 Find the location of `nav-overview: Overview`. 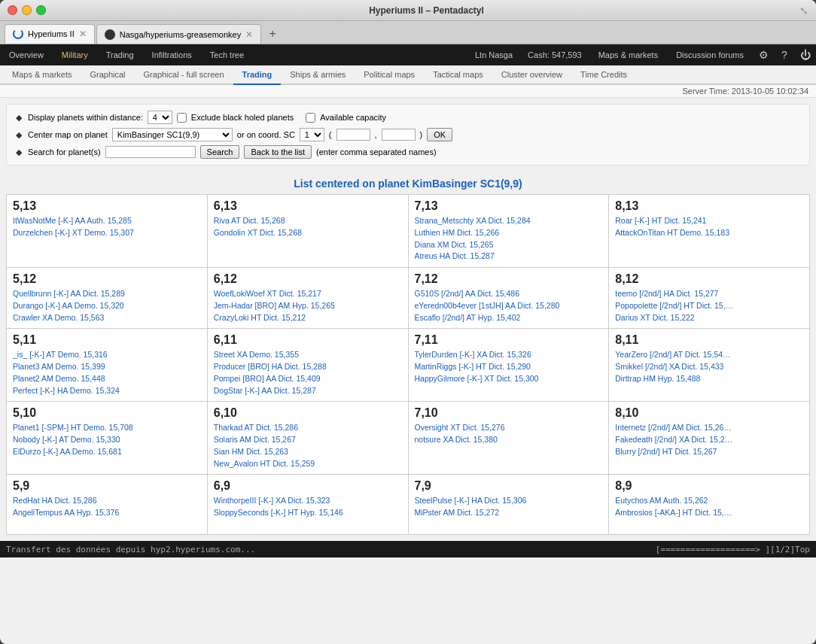

nav-overview: Overview is located at coordinates (26, 55).